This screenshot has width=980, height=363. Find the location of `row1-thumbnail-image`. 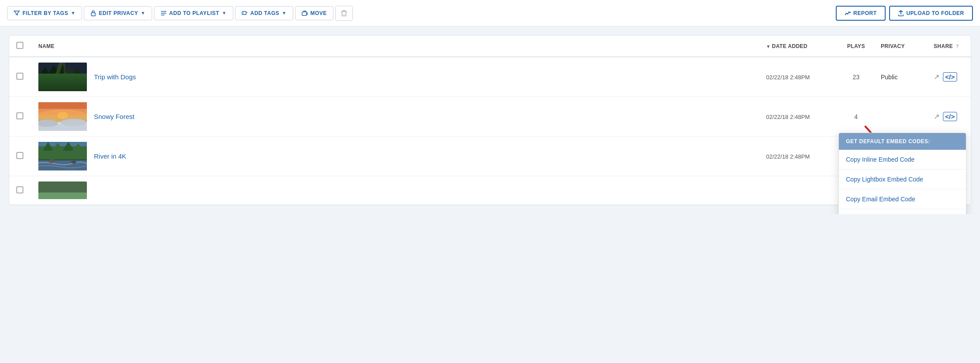

row1-thumbnail-image is located at coordinates (63, 77).